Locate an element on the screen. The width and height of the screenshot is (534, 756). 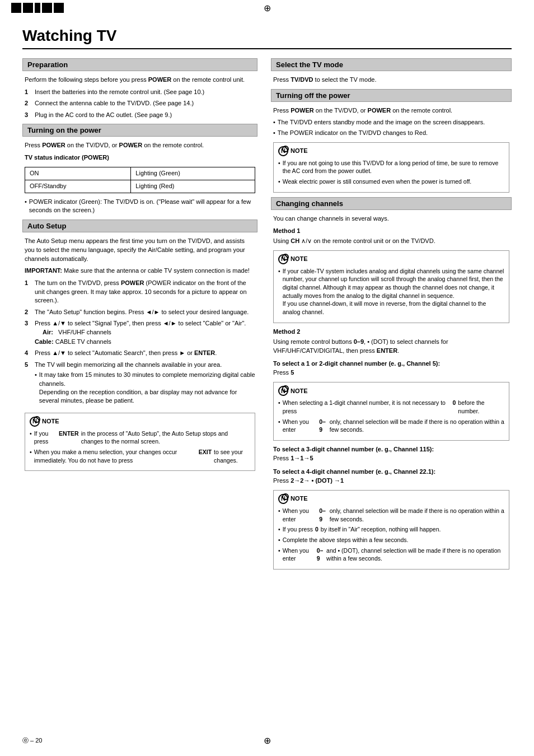
list-item: 1Insert the batteries into the remote co… is located at coordinates (140, 92).